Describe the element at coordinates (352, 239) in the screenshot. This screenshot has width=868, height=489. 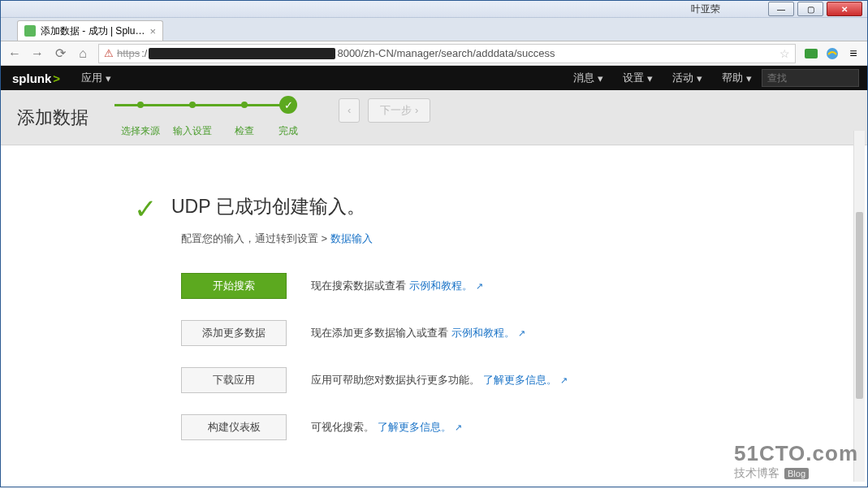
I see `data-inputs-link: 数据输入` at that location.